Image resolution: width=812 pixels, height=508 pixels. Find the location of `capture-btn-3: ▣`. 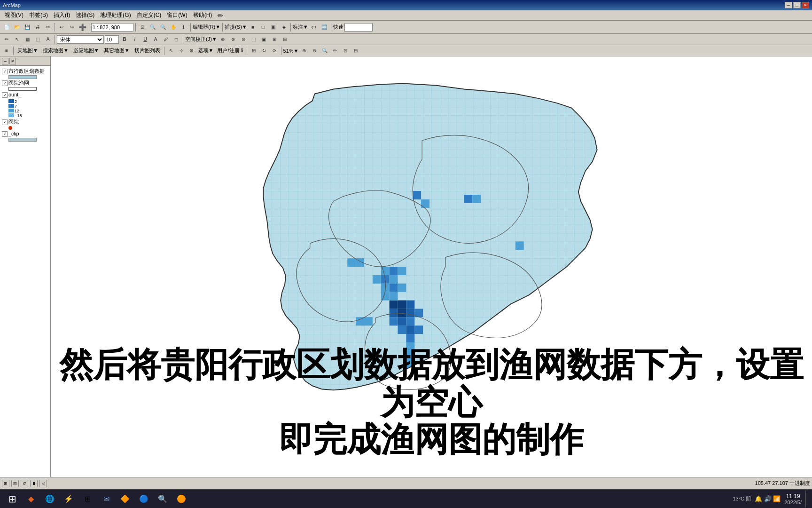

capture-btn-3: ▣ is located at coordinates (273, 27).